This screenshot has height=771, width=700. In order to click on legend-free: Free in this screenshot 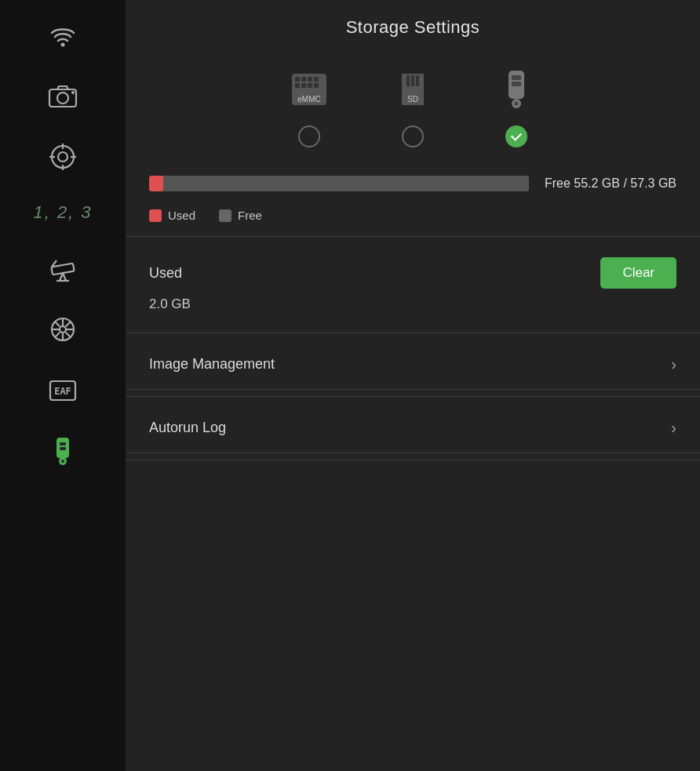, I will do `click(240, 215)`.